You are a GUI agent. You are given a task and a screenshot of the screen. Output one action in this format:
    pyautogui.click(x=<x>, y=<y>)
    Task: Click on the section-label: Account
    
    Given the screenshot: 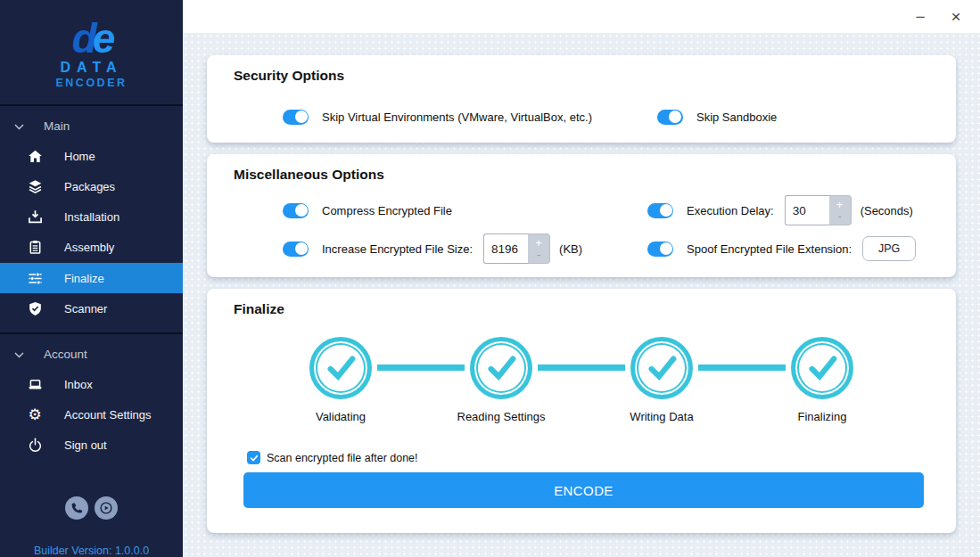 What is the action you would take?
    pyautogui.click(x=66, y=355)
    